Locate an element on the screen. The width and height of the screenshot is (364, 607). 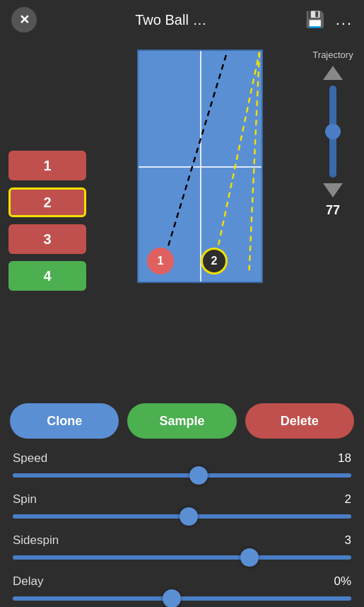
spin-value: 2 is located at coordinates (348, 499).